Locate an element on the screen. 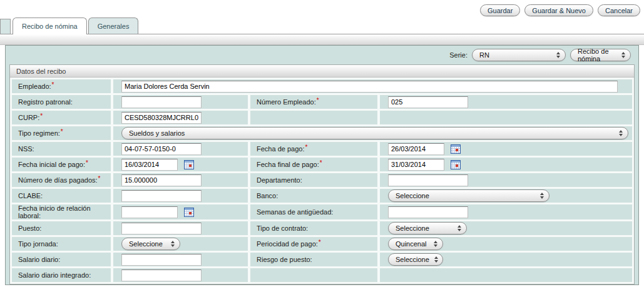  field-label-periocidad-de-pago: Periocidad de pago:* is located at coordinates (314, 244).